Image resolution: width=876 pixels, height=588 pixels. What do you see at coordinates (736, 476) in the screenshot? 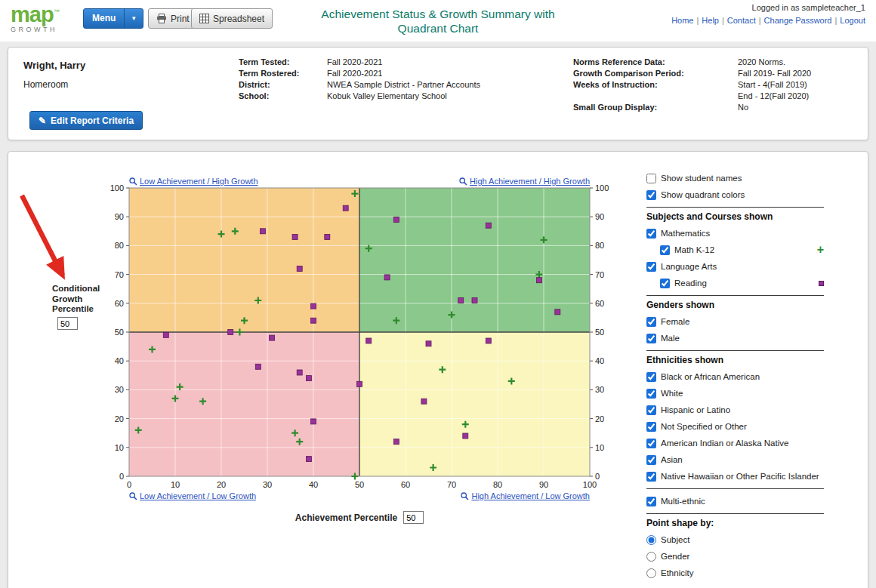
I see `checkbox-row-native-hawaiian-or-other-pacific-islander: Native Hawaiian or Other Pacific Islande…` at bounding box center [736, 476].